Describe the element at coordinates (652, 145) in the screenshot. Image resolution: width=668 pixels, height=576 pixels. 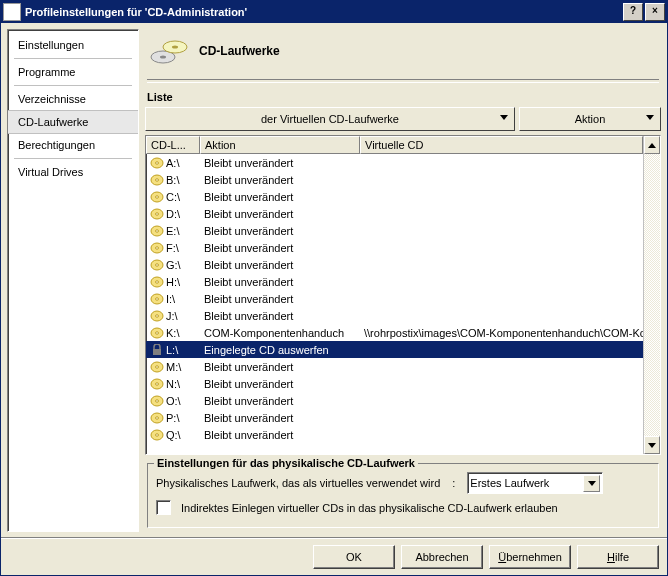
I see `scroll-up-button` at that location.